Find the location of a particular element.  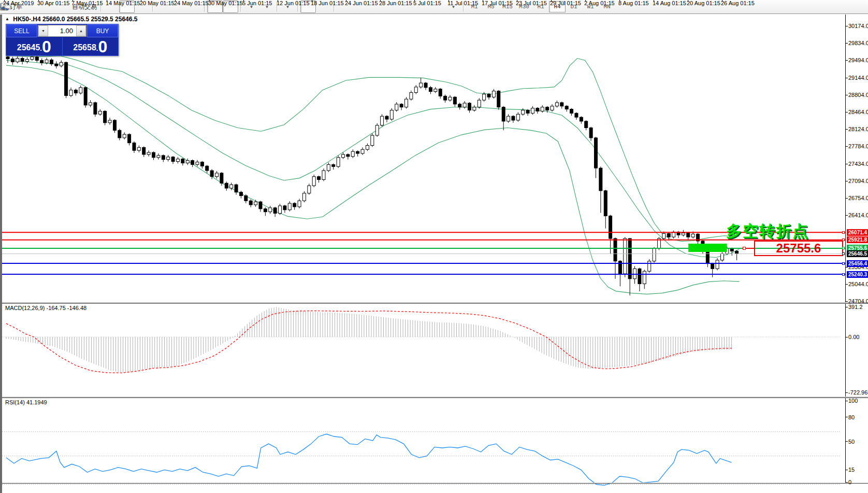

price-tag-25646.5: 25646.5 is located at coordinates (858, 254).